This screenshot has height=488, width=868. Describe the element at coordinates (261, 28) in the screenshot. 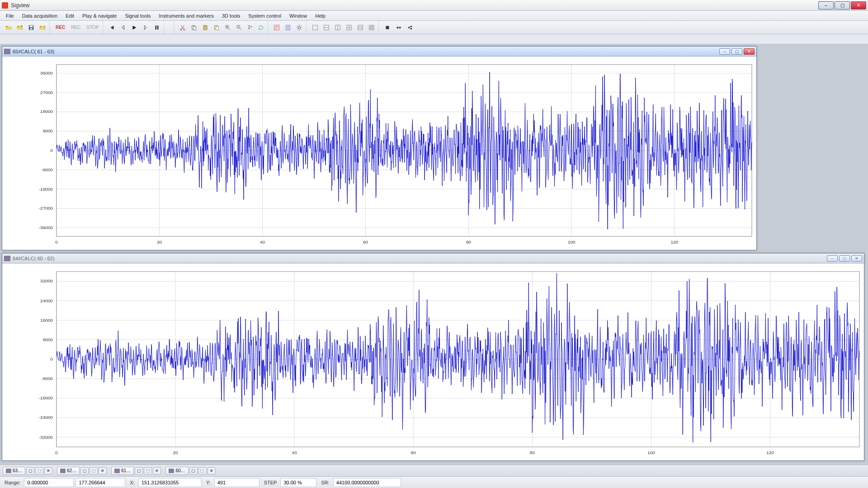

I see `refresh-icon` at that location.